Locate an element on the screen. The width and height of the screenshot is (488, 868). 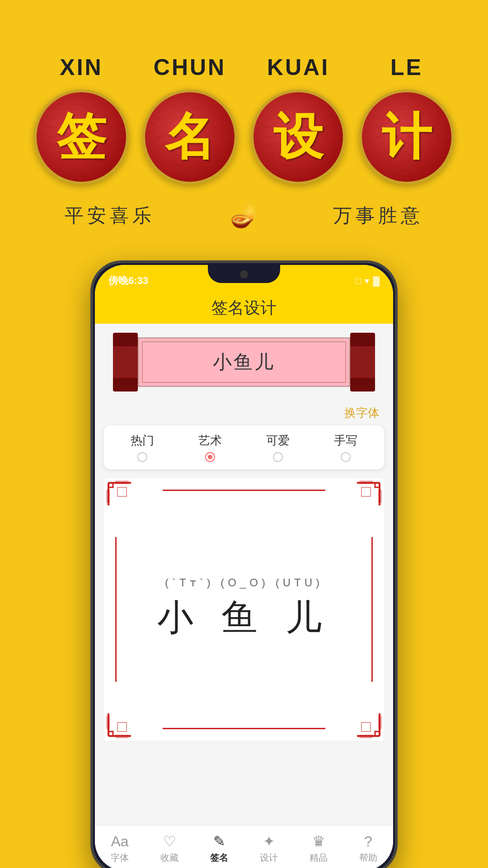
char-circle-she: 设 is located at coordinates (298, 137).